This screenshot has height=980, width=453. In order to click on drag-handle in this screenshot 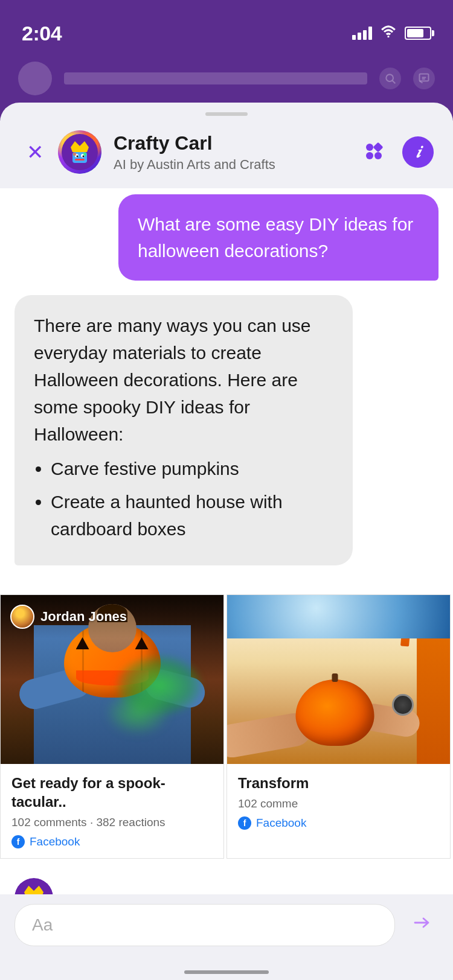, I will do `click(226, 112)`.